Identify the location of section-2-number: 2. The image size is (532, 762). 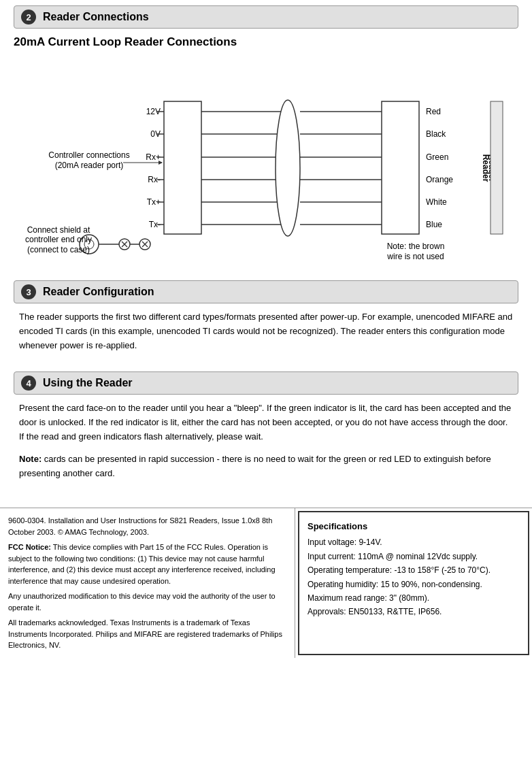
(29, 17).